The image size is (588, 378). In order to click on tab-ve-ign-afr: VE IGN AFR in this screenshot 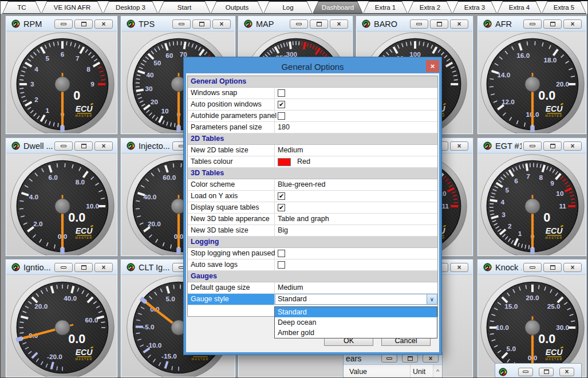, I will do `click(72, 7)`.